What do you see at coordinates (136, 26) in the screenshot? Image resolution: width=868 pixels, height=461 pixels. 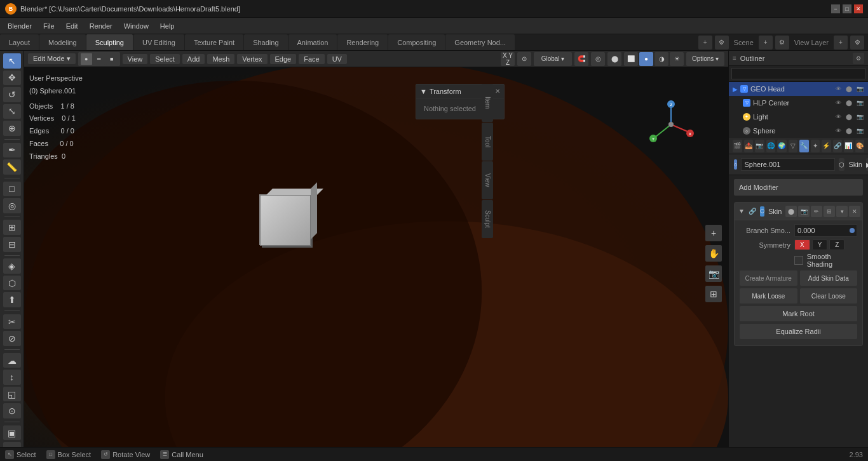 I see `menu-window: Window` at bounding box center [136, 26].